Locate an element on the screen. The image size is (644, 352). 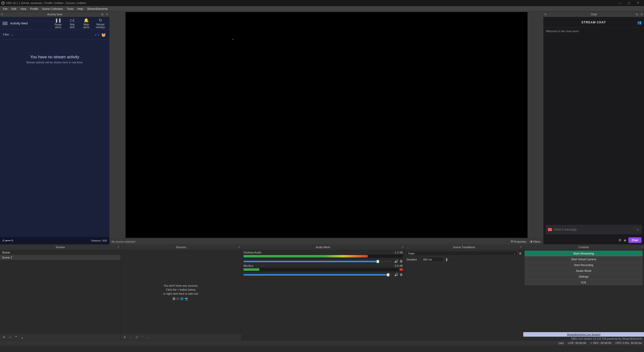
properties-label: Properties is located at coordinates (520, 242).